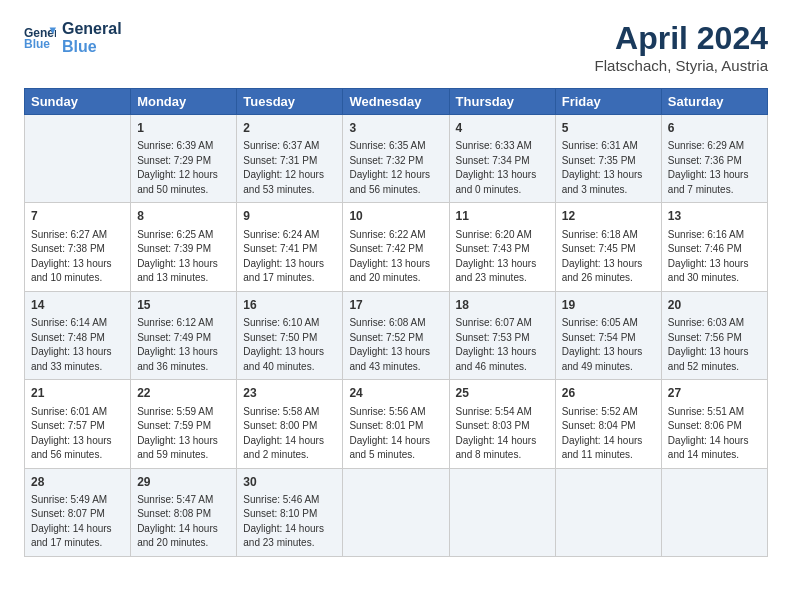  Describe the element at coordinates (396, 47) in the screenshot. I see `header: General Blue General Blue April 2024 Fla…` at that location.